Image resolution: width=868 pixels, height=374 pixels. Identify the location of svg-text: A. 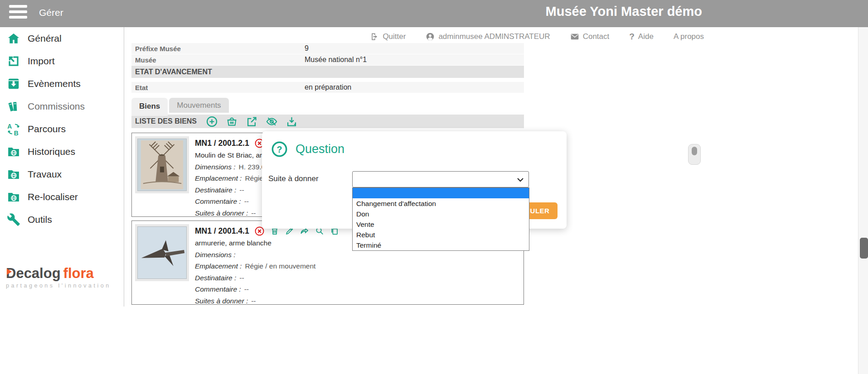
(10, 127).